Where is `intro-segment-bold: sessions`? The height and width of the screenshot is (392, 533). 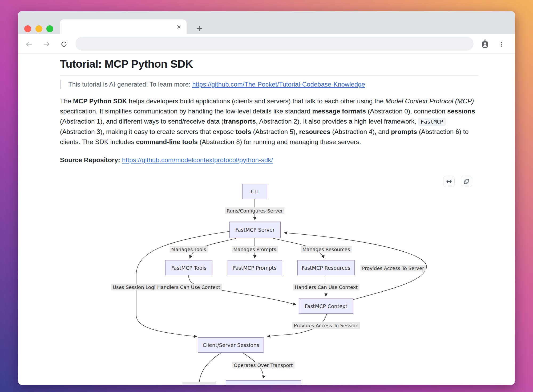 intro-segment-bold: sessions is located at coordinates (461, 111).